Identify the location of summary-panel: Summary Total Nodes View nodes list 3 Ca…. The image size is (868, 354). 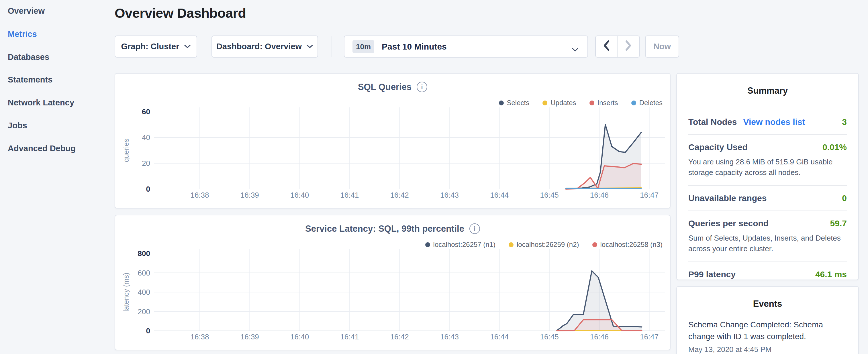
(768, 176).